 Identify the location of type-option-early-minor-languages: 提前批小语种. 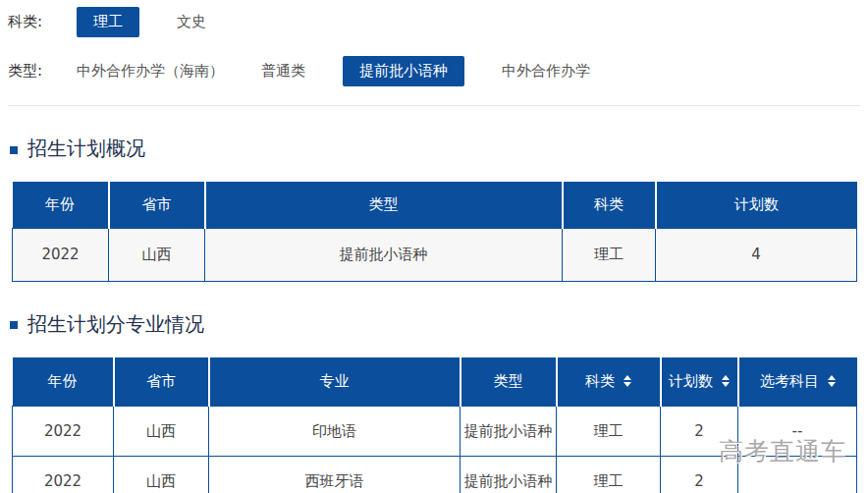
(404, 71).